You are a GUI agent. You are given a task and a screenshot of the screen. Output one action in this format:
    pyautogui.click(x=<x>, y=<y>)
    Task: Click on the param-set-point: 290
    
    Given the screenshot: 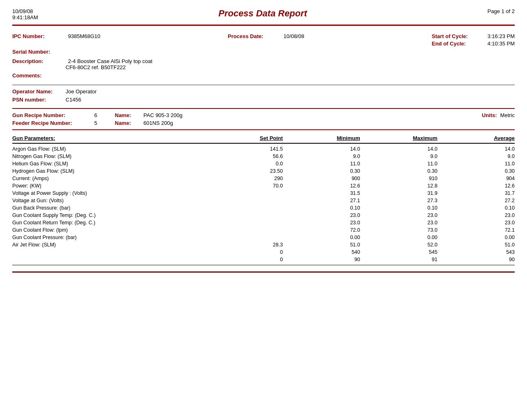 What is the action you would take?
    pyautogui.click(x=244, y=178)
    